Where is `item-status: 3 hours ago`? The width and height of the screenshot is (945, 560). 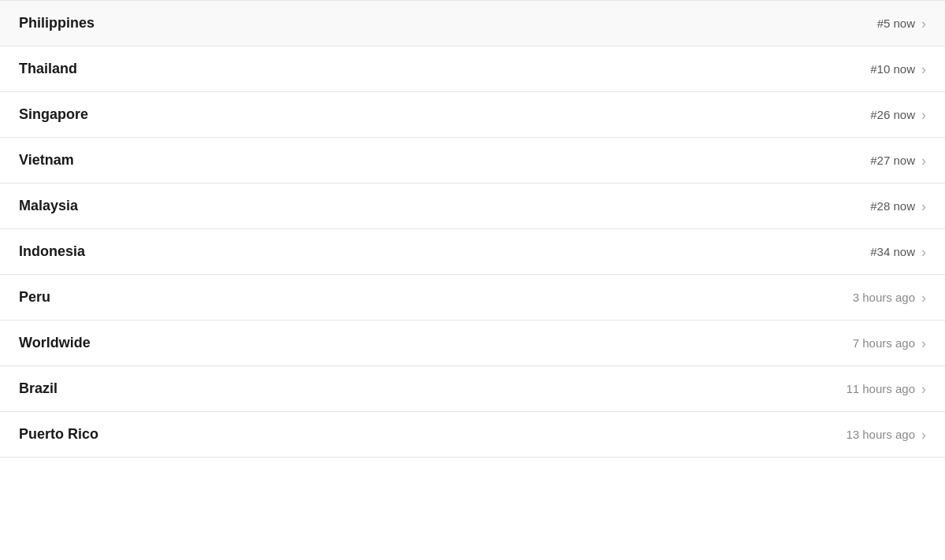
item-status: 3 hours ago is located at coordinates (884, 298).